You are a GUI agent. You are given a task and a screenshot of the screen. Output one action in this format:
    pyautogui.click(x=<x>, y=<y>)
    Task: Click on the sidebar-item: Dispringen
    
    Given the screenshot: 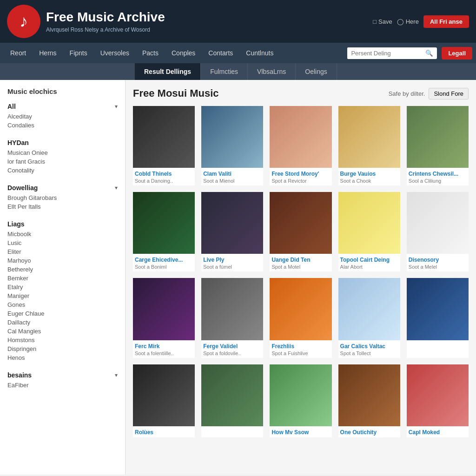 What is the action you would take?
    pyautogui.click(x=62, y=349)
    